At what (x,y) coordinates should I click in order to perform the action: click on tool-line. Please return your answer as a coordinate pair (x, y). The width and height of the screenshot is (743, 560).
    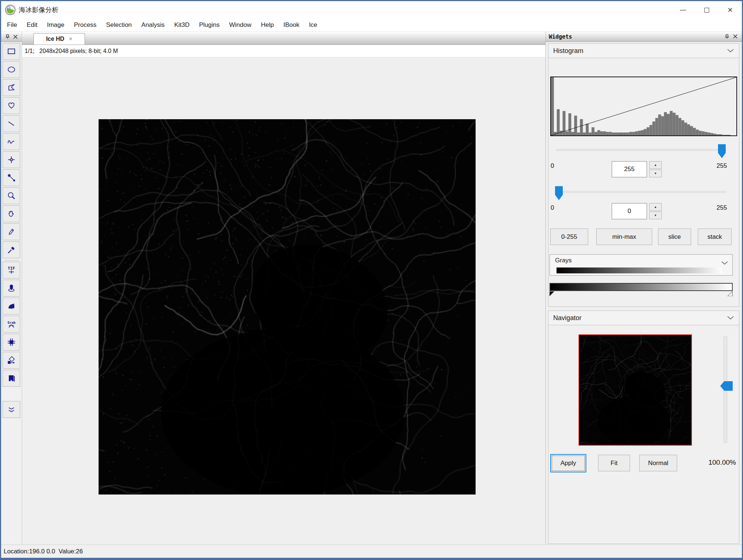
    Looking at the image, I should click on (11, 124).